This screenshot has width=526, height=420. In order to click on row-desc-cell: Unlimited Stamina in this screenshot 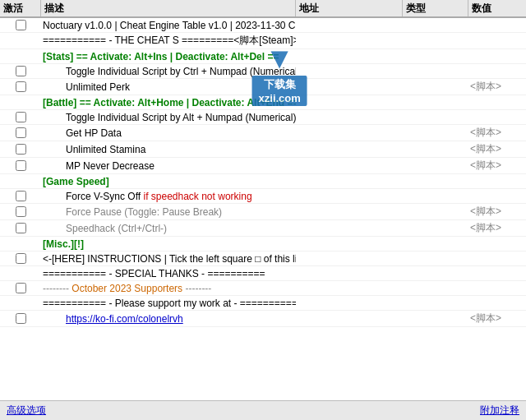, I will do `click(168, 150)`.